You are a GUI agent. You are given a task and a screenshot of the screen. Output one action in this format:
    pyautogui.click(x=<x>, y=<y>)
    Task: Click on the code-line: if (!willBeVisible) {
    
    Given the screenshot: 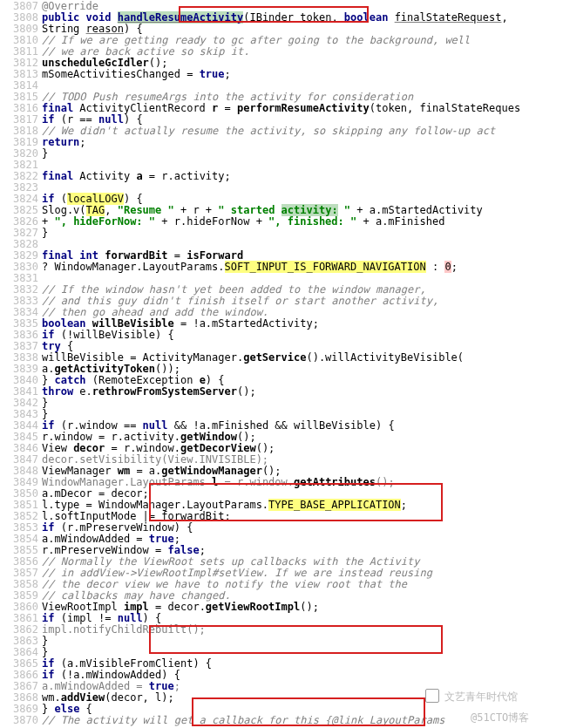 What is the action you would take?
    pyautogui.click(x=302, y=335)
    